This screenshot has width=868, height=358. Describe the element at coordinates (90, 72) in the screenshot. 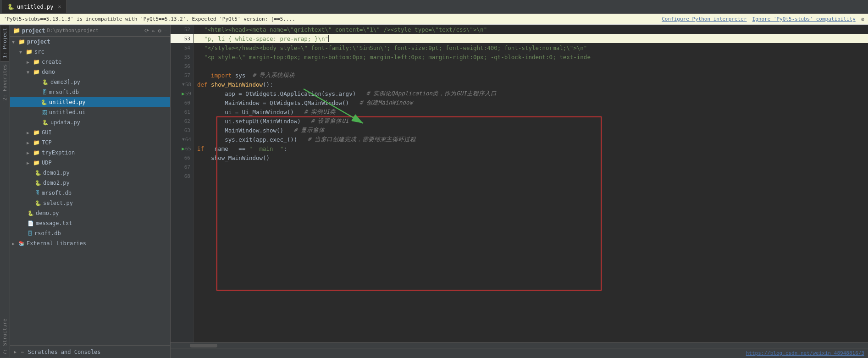

I see `tree-item-demo: ▼ 📁 demo` at that location.